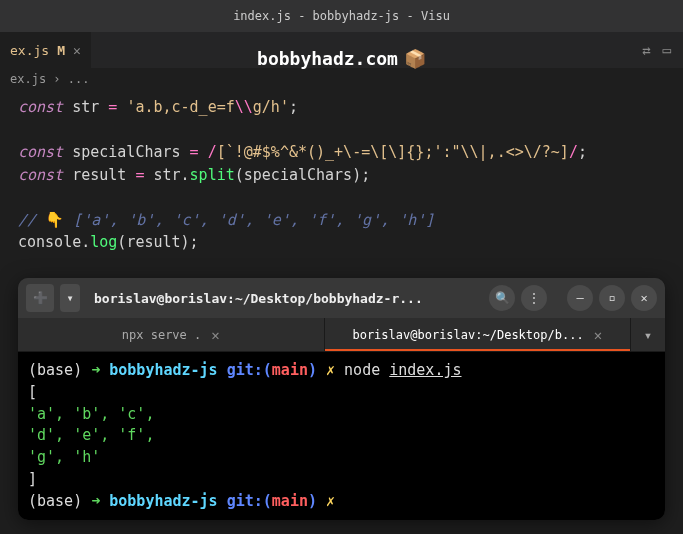 The image size is (683, 534). Describe the element at coordinates (77, 50) in the screenshot. I see `tab-close-icon: ✕` at that location.